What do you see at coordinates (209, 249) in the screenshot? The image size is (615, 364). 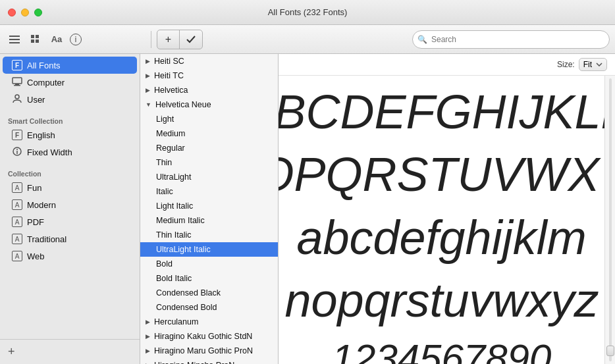 I see `list-item-selected: UltraLight Italic` at bounding box center [209, 249].